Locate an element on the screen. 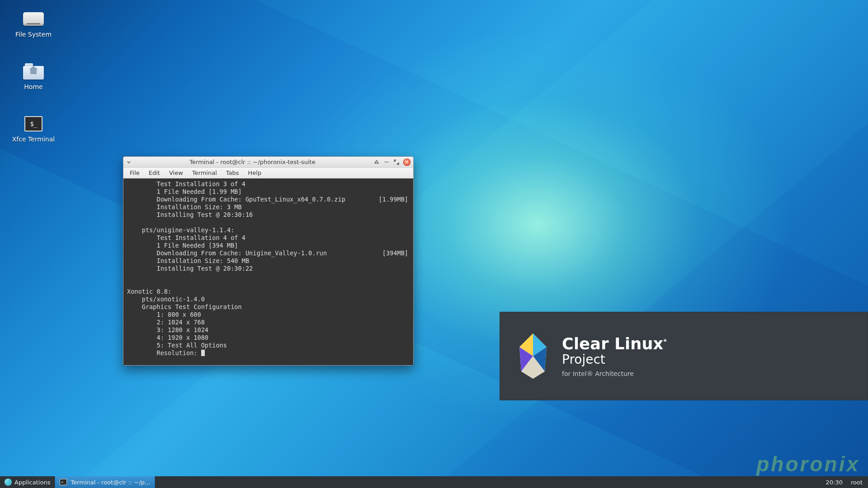  clear-linux-logo-icon is located at coordinates (533, 356).